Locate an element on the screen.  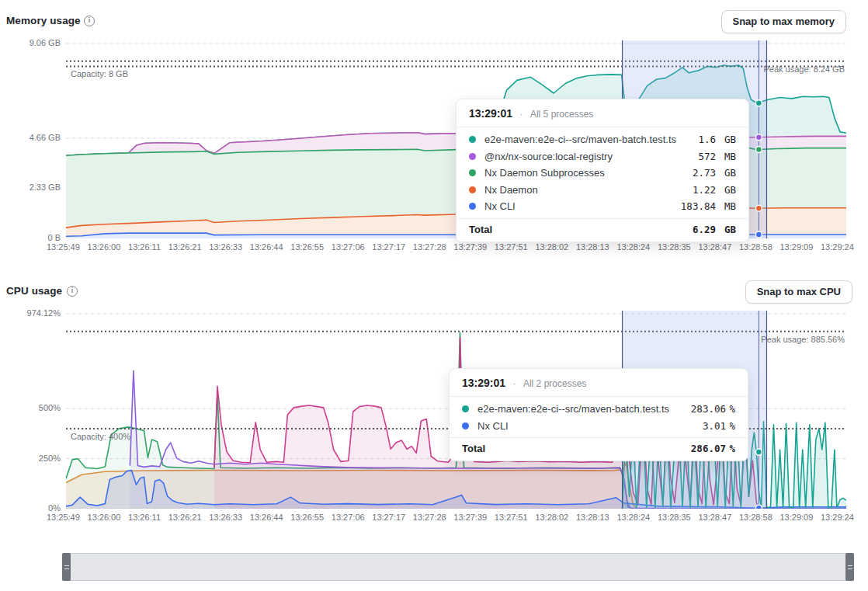
process-value: 1.22 is located at coordinates (704, 189).